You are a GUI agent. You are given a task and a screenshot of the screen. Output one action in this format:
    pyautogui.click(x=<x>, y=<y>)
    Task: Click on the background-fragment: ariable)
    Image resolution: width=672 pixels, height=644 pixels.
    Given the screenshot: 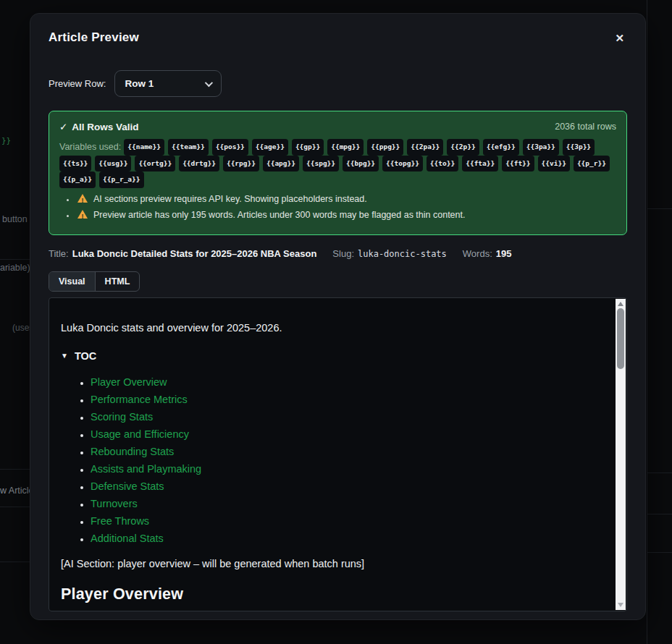 What is the action you would take?
    pyautogui.click(x=15, y=268)
    